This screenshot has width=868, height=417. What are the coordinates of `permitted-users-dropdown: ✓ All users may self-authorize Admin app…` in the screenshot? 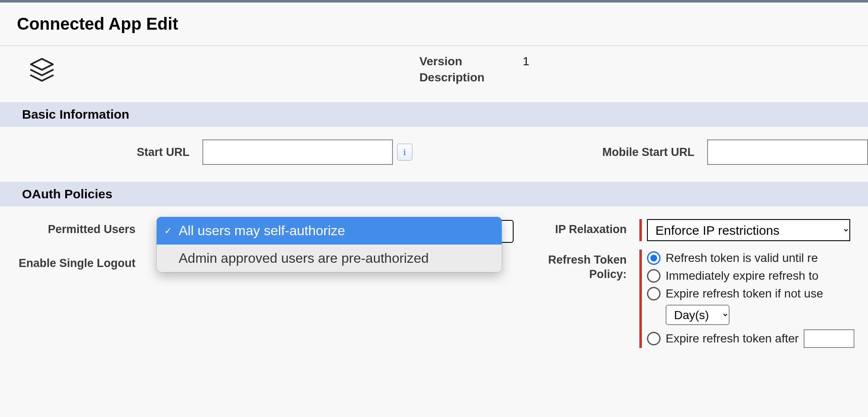 It's located at (329, 245).